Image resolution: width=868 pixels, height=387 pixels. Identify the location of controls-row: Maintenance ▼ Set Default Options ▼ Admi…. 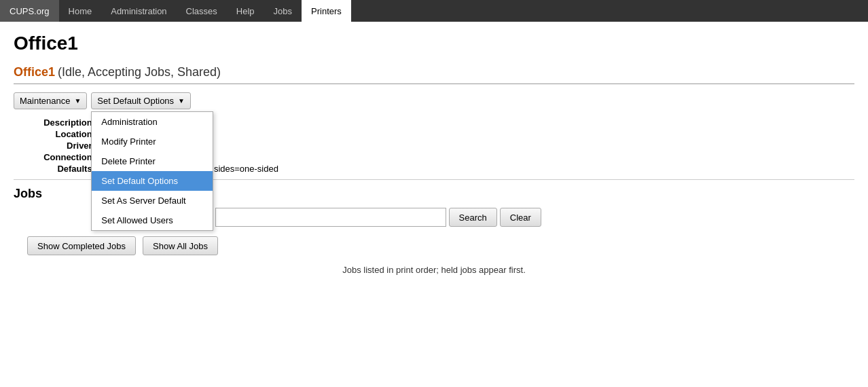
(434, 100).